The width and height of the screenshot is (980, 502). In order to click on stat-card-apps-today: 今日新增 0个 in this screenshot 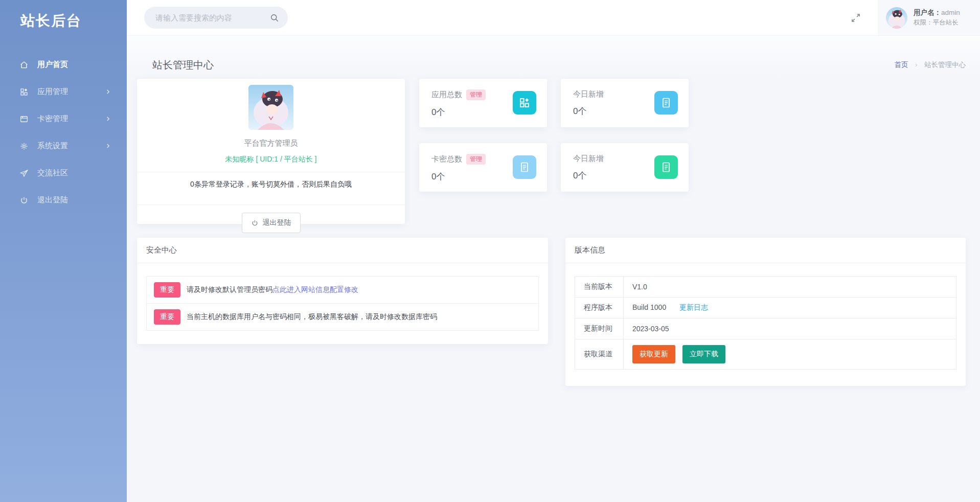, I will do `click(625, 103)`.